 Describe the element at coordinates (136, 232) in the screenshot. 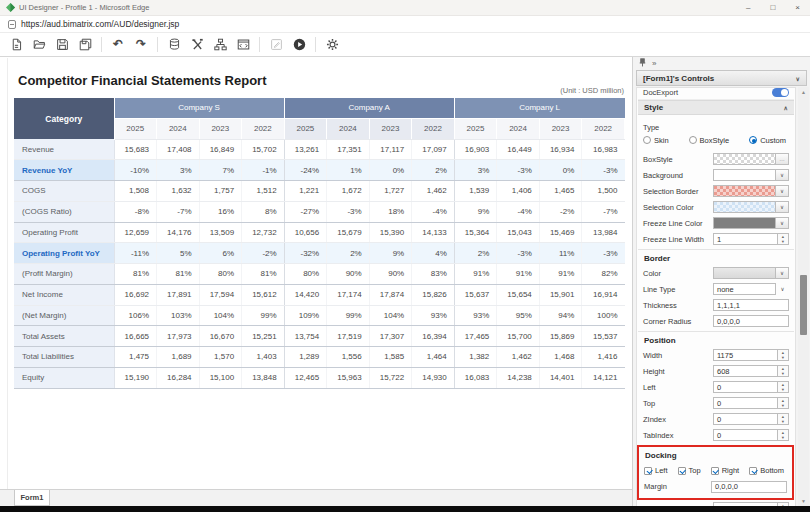

I see `value-cell: 12,659` at that location.